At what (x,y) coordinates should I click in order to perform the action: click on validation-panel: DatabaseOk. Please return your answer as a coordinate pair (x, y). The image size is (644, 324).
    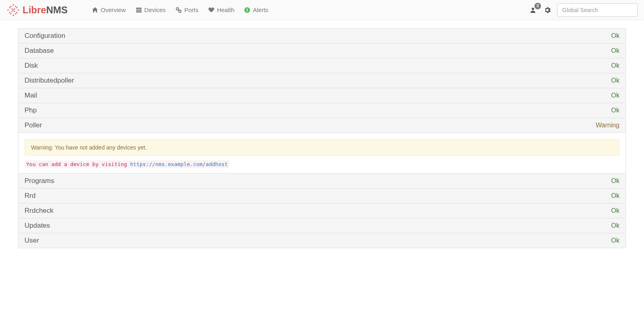
    Looking at the image, I should click on (322, 51).